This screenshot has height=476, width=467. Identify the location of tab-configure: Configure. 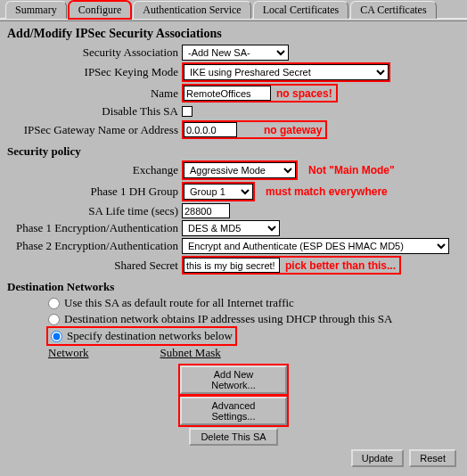
(100, 10).